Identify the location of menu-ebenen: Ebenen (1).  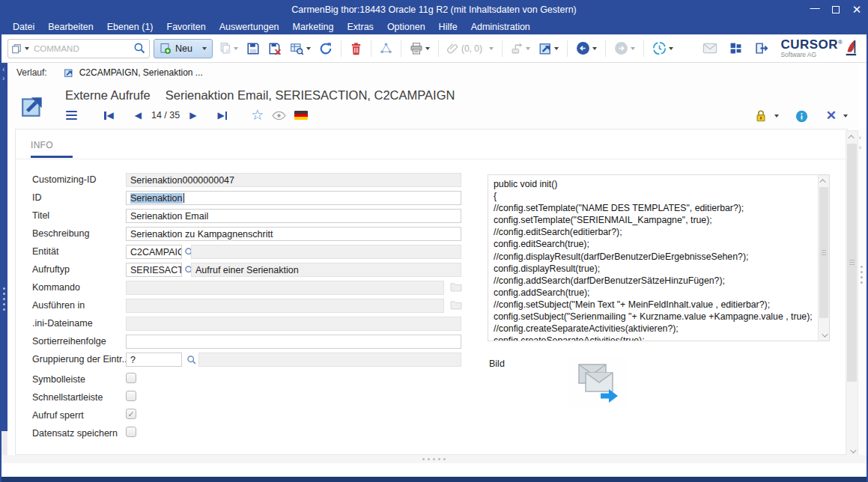
(130, 27).